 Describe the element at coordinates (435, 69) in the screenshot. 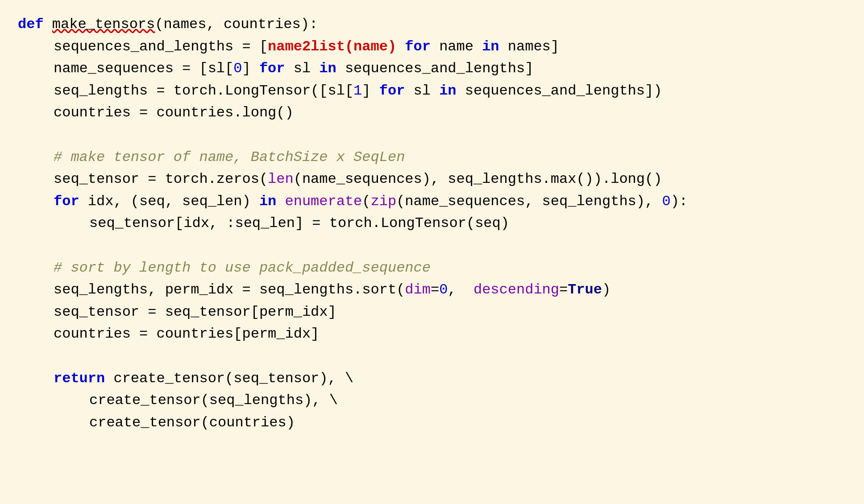

I see `code-text: sequences_and_lengths]` at that location.